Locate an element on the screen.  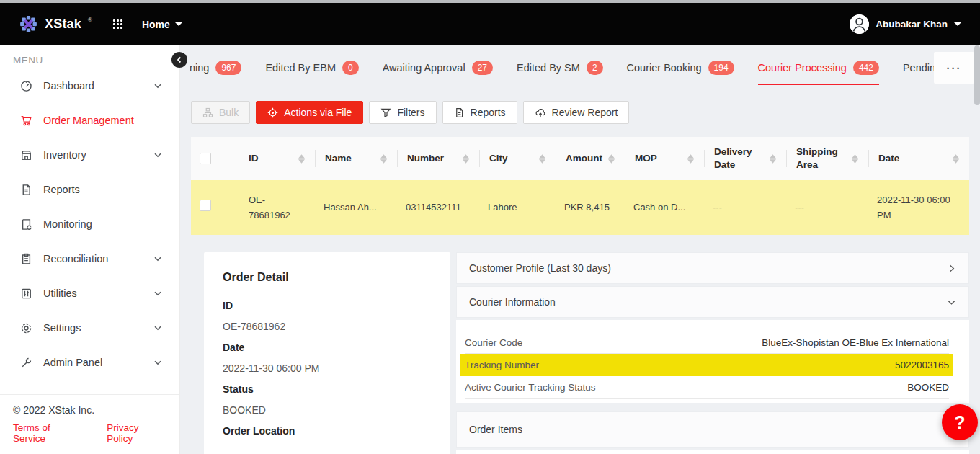
sidebar-item-reports: Reports is located at coordinates (89, 190).